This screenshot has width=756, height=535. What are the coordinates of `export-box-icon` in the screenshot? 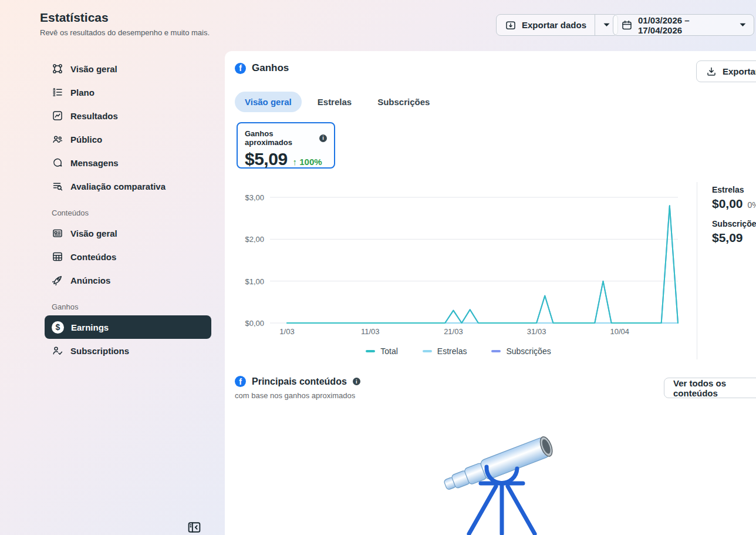 It's located at (511, 25).